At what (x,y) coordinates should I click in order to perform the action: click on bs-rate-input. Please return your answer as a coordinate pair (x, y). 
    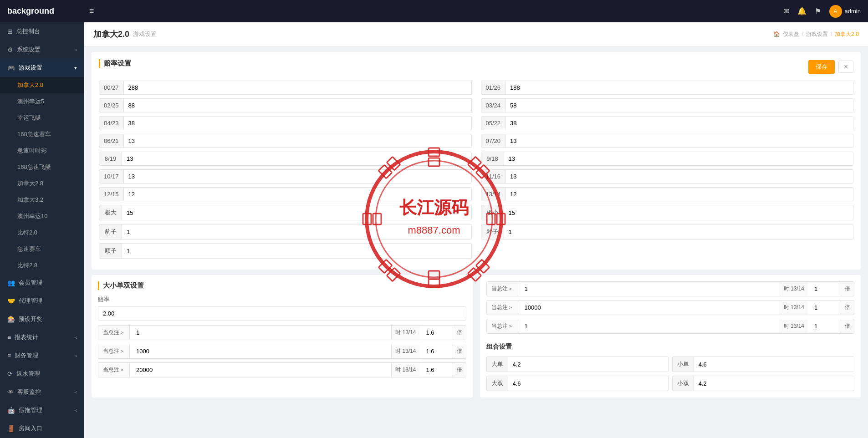
    Looking at the image, I should click on (282, 313).